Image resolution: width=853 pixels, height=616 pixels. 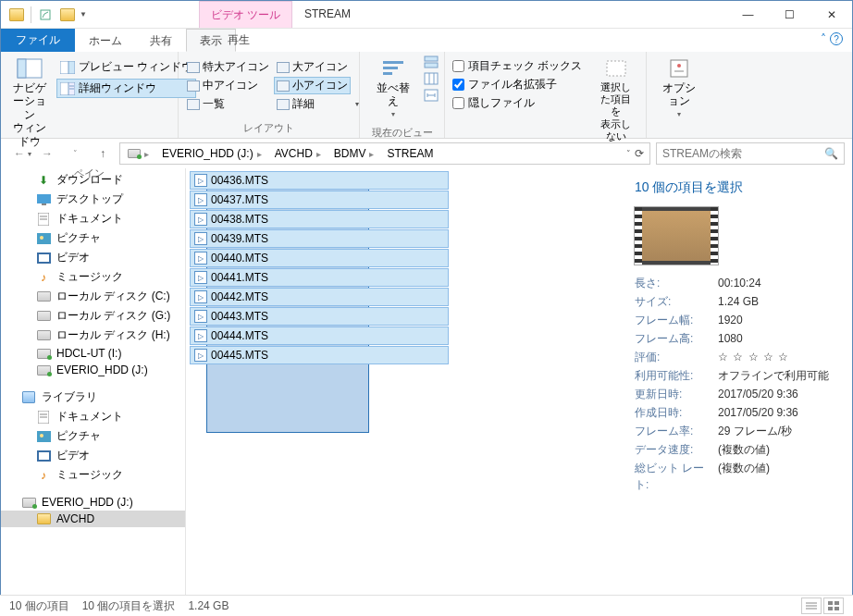 What do you see at coordinates (750, 154) in the screenshot?
I see `search-box: 🔍` at bounding box center [750, 154].